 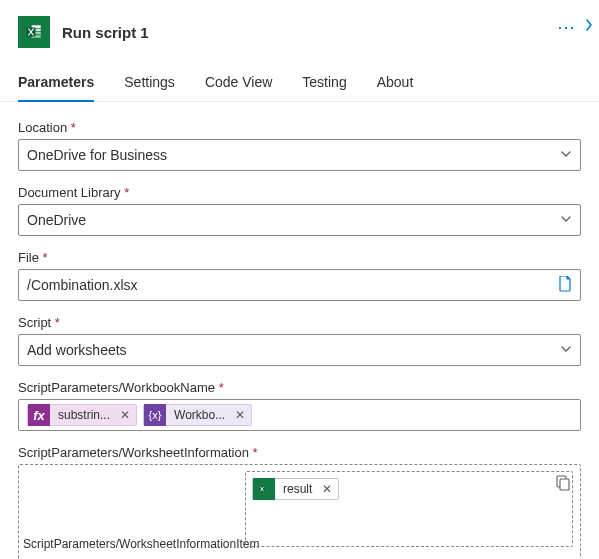 I want to click on file-picker-icon, so click(x=565, y=286).